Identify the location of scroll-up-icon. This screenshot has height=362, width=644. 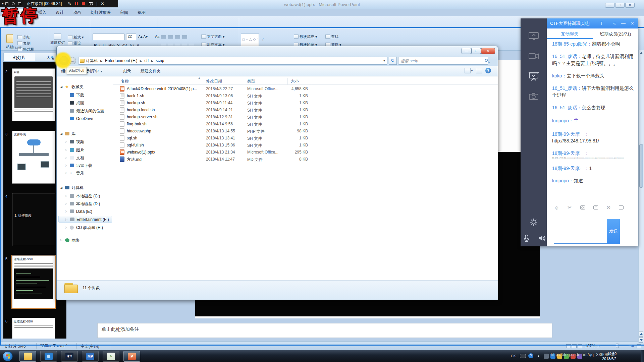
(641, 53).